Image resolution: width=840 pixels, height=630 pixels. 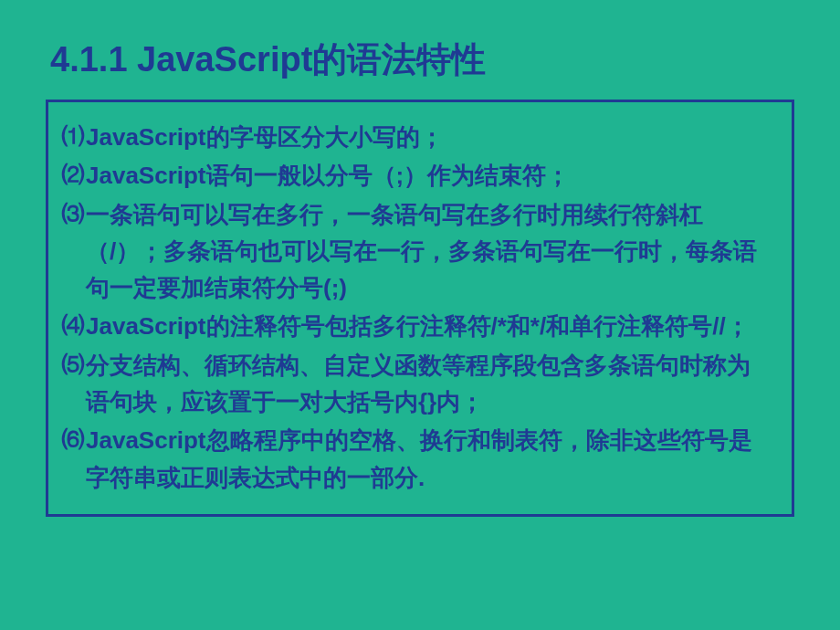 I want to click on list-item: ⑴ JavaScript的字母区分大小写的；, so click(x=418, y=137).